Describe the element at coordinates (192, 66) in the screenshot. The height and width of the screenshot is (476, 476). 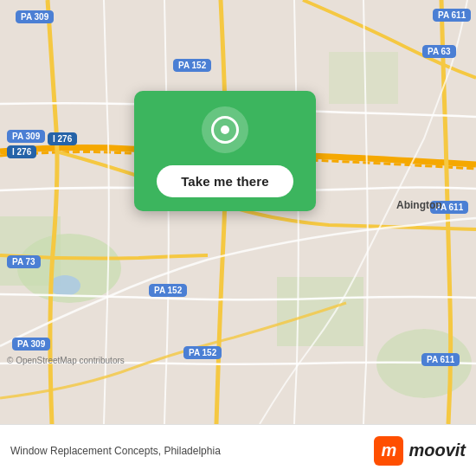
I see `badge-pa152-top: PA 152` at that location.